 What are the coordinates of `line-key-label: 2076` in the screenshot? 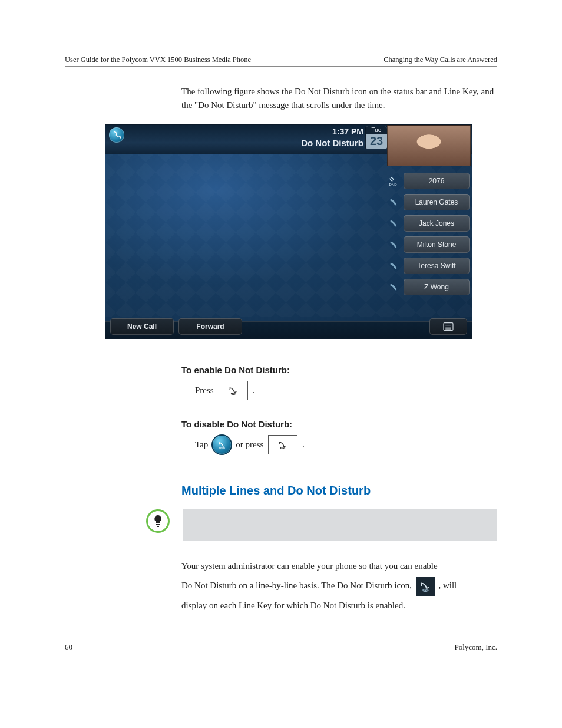 It's located at (437, 181).